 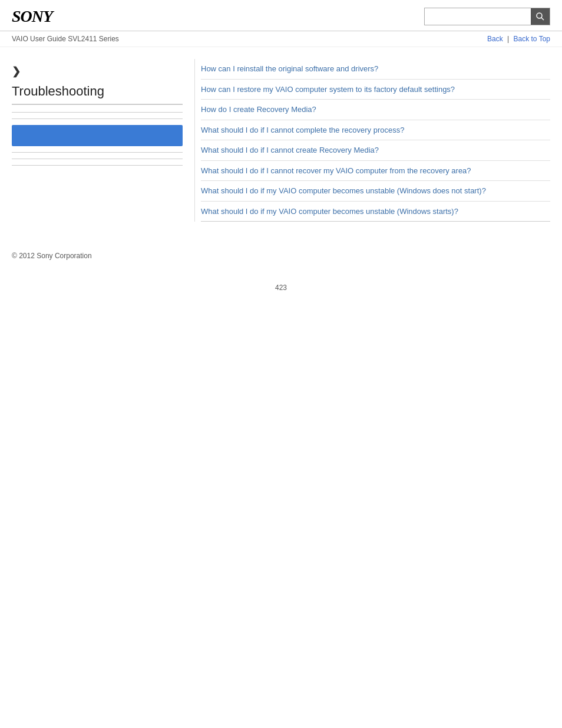 What do you see at coordinates (376, 110) in the screenshot?
I see `content-link: How do I create Recovery Media?` at bounding box center [376, 110].